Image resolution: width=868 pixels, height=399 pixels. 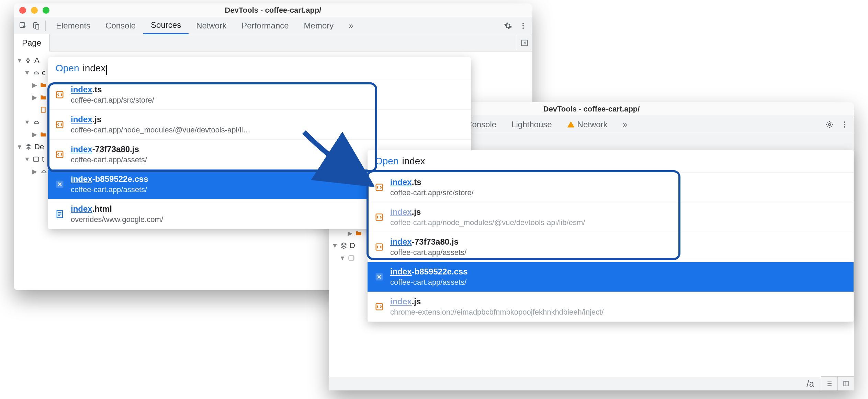 What do you see at coordinates (39, 147) in the screenshot?
I see `tree-label: De` at bounding box center [39, 147].